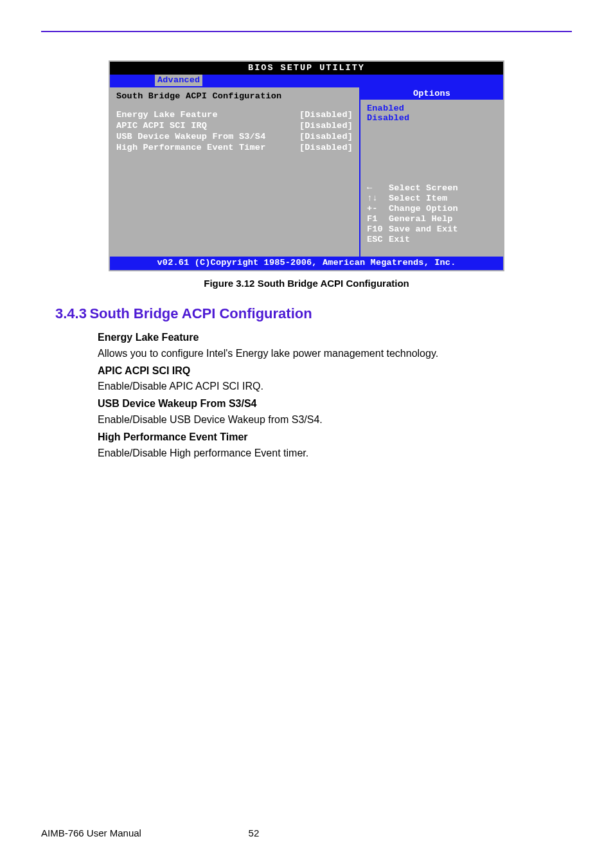  Describe the element at coordinates (306, 283) in the screenshot. I see `figure-caption: Figure 3.12 South Bridge ACPI Configurat…` at that location.